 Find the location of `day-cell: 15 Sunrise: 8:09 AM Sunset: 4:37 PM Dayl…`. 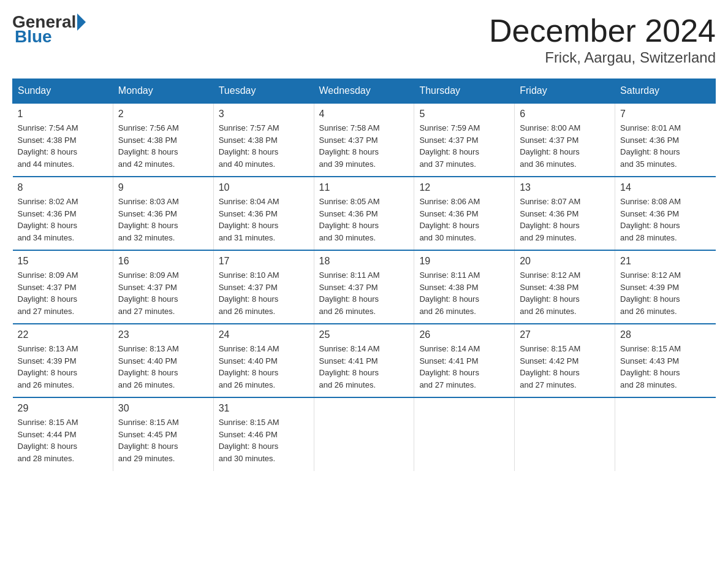

day-cell: 15 Sunrise: 8:09 AM Sunset: 4:37 PM Dayl… is located at coordinates (63, 287).